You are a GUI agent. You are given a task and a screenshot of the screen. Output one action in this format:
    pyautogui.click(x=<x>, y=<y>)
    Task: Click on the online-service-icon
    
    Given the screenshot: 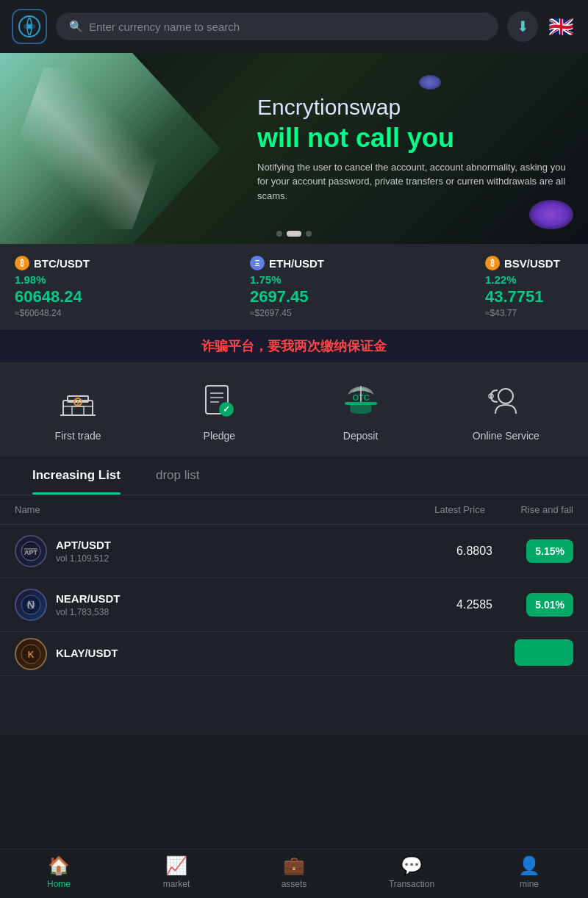 What is the action you would take?
    pyautogui.click(x=506, y=400)
    